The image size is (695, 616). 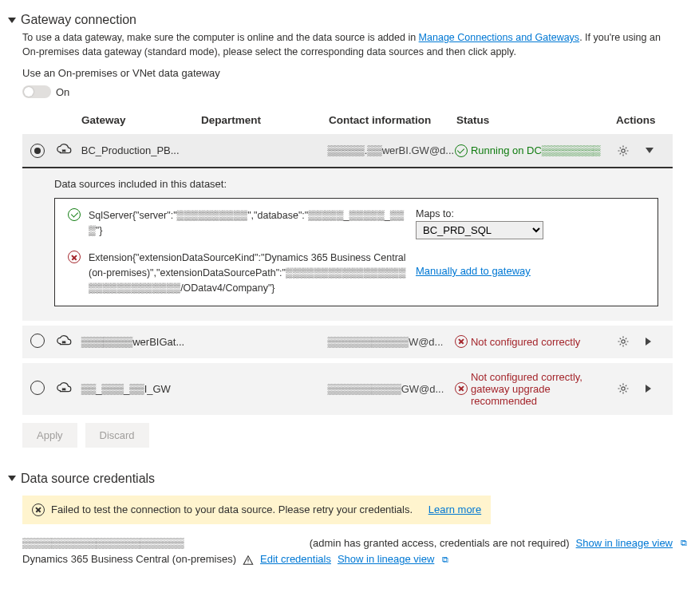 I want to click on detail-title: Data sources included in this dataset:, so click(x=356, y=184).